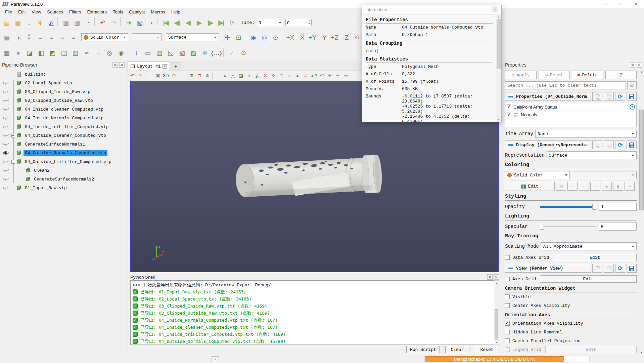 This screenshot has height=363, width=644. Describe the element at coordinates (521, 75) in the screenshot. I see `apply-button: ⚙Apply` at that location.